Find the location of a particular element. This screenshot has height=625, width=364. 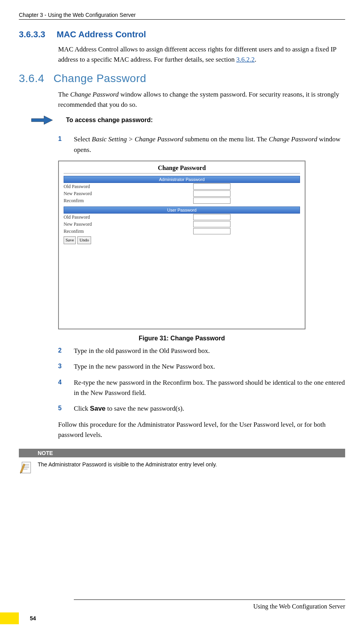

crossref-link: 3.6.2.2 is located at coordinates (246, 60).